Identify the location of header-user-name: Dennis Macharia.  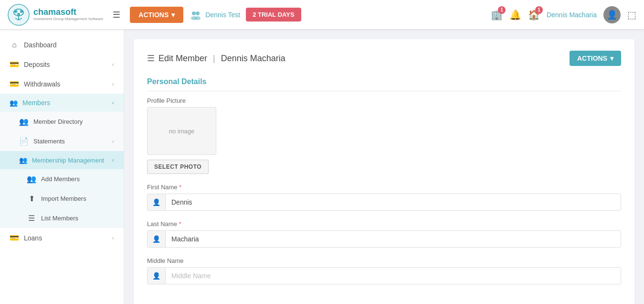
(572, 15).